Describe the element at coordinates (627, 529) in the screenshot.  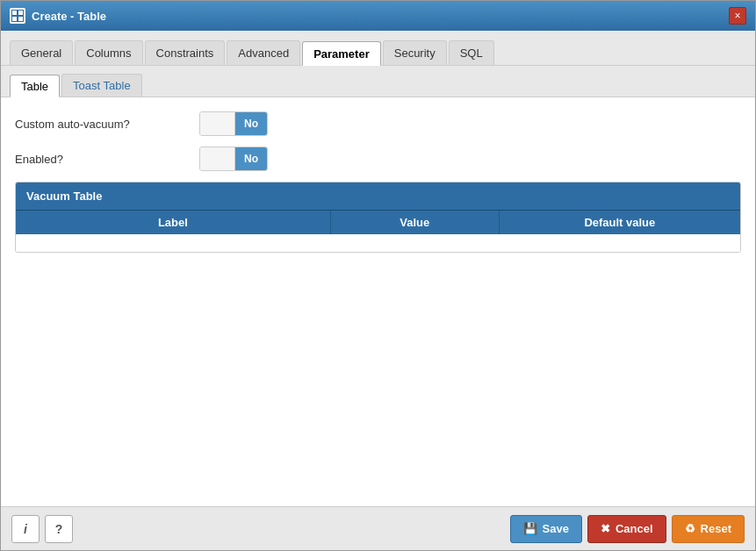
I see `footer-right: 💾 Save ✖ Cancel ♻ Reset` at that location.